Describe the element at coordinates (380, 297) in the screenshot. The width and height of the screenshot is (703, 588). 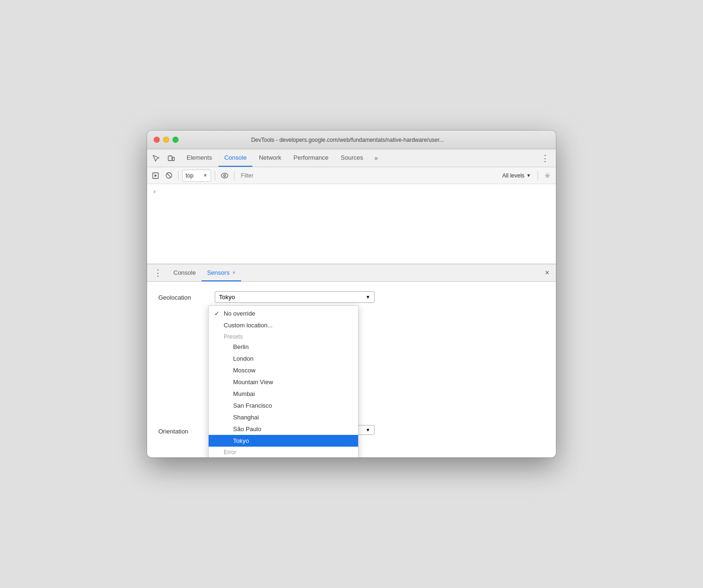
I see `geolocation-control: Tokyo ▼ ✓ No override Custom location...…` at that location.